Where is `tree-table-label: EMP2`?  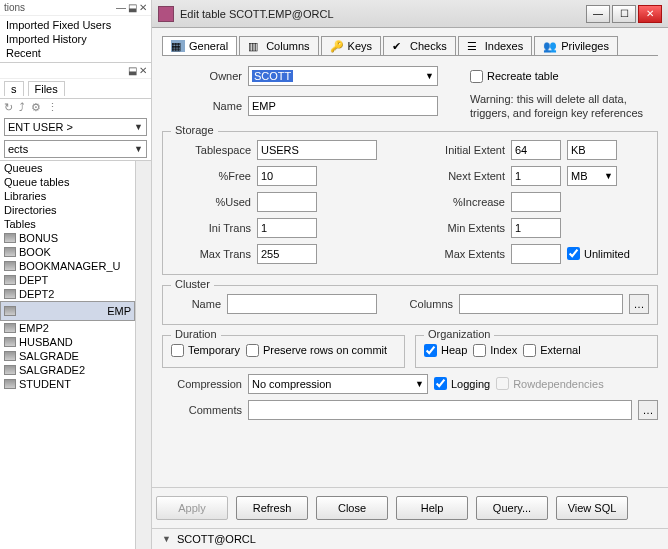
tree-table-label: EMP2 is located at coordinates (34, 328).